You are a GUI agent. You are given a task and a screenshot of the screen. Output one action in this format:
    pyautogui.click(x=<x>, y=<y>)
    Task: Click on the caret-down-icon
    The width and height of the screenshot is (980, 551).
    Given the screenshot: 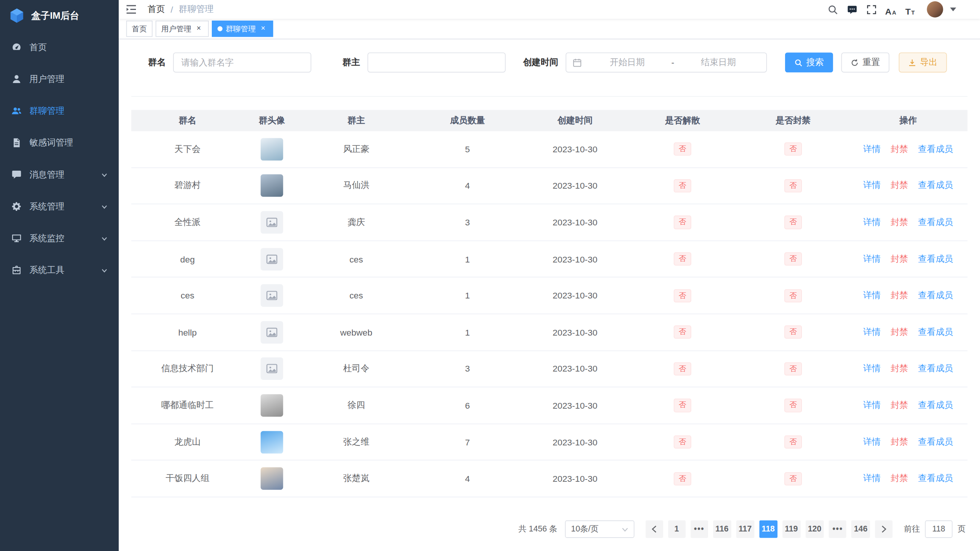 What is the action you would take?
    pyautogui.click(x=953, y=10)
    